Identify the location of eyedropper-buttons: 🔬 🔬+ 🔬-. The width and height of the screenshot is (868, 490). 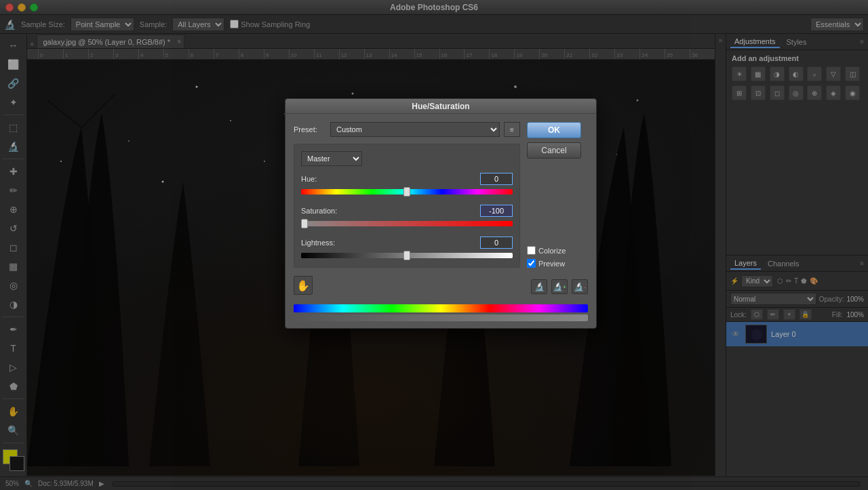
(559, 287).